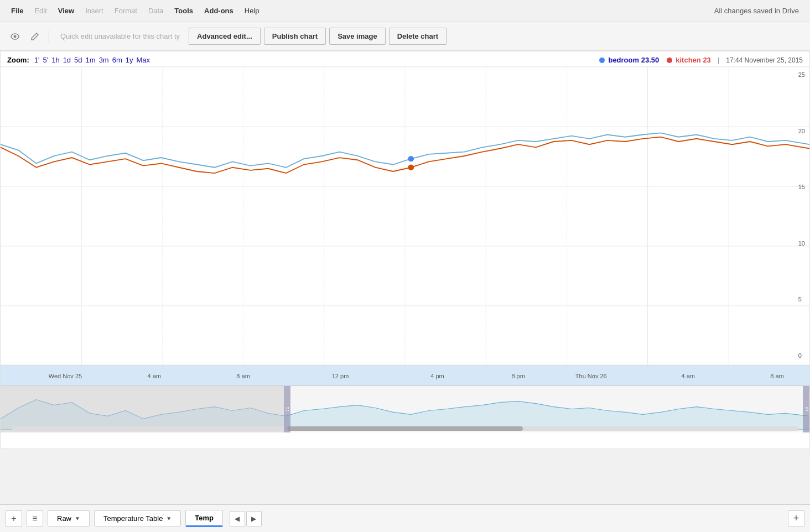 The image size is (810, 532). Describe the element at coordinates (693, 60) in the screenshot. I see `kitchen-legend-label: kitchen 23` at that location.